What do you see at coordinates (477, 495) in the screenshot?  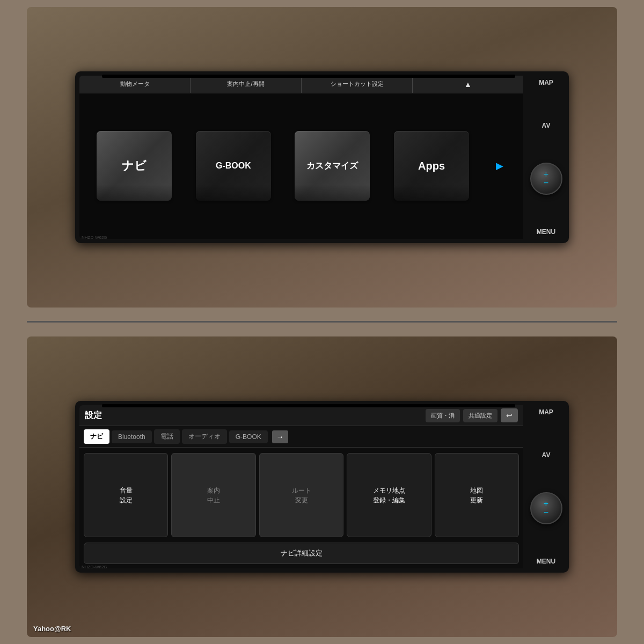 I see `map-update-tile: 地図 更新` at bounding box center [477, 495].